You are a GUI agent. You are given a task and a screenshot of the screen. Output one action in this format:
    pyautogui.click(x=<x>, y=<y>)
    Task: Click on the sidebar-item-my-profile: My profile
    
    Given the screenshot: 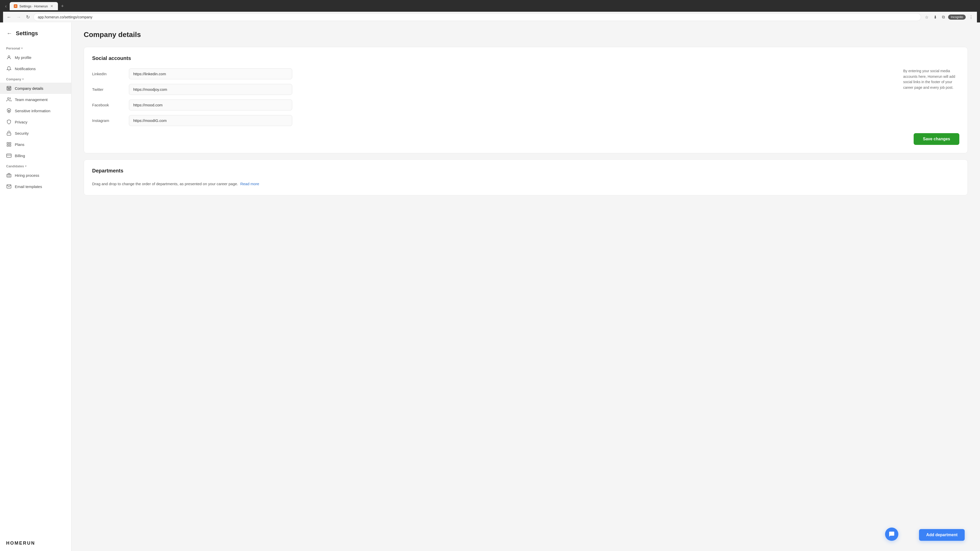 What is the action you would take?
    pyautogui.click(x=36, y=57)
    